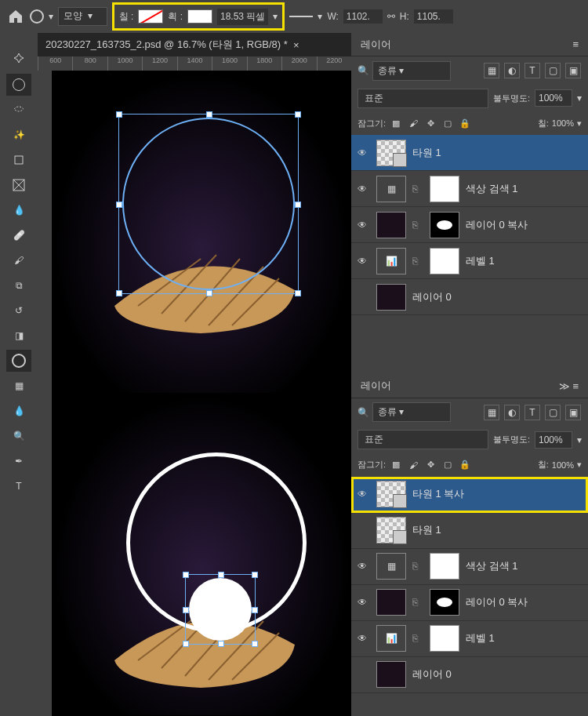  I want to click on history-brush-tool: ↺, so click(19, 311).